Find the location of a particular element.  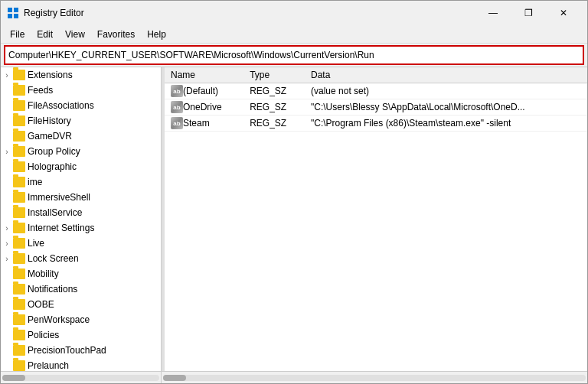

tree-item-notifications: › Notifications is located at coordinates (81, 289).